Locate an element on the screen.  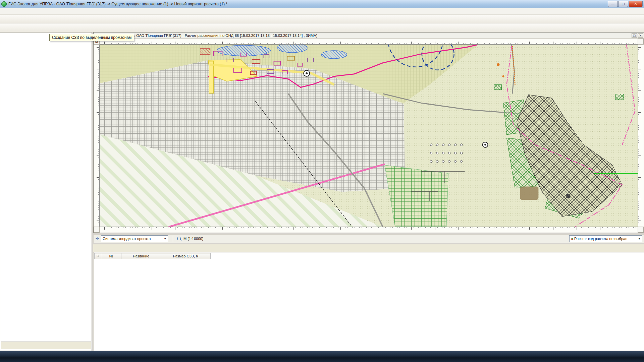
table-header-row: ⚐ № Название Размер СЗЗ, м is located at coordinates (153, 256).